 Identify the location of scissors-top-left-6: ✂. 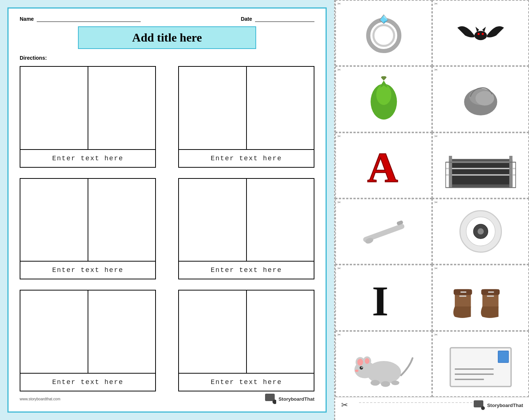
(436, 137).